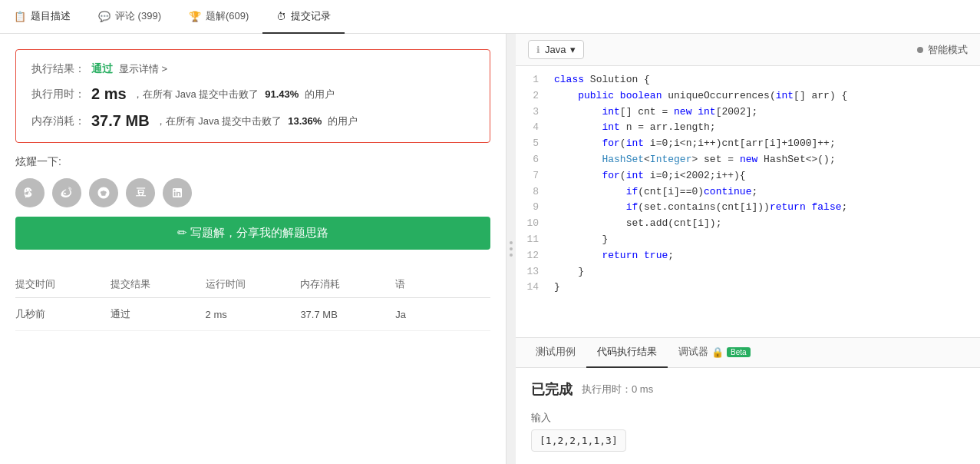  Describe the element at coordinates (305, 121) in the screenshot. I see `mem-percent: 13.36%` at that location.